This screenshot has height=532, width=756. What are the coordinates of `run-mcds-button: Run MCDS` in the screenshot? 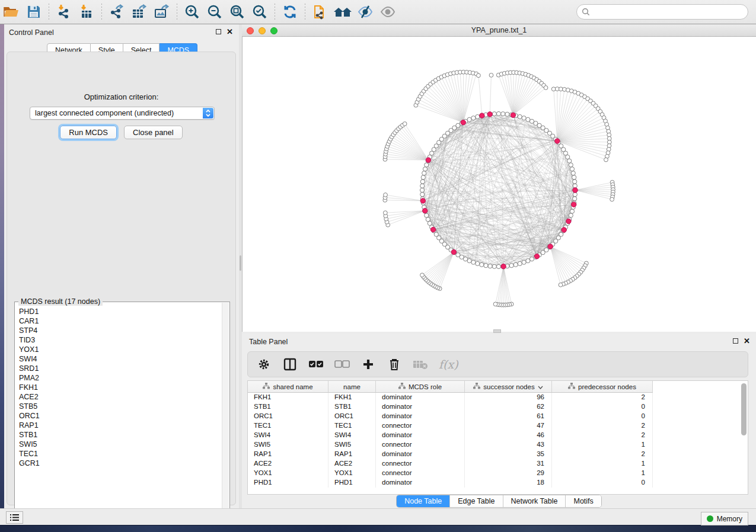 It's located at (88, 133).